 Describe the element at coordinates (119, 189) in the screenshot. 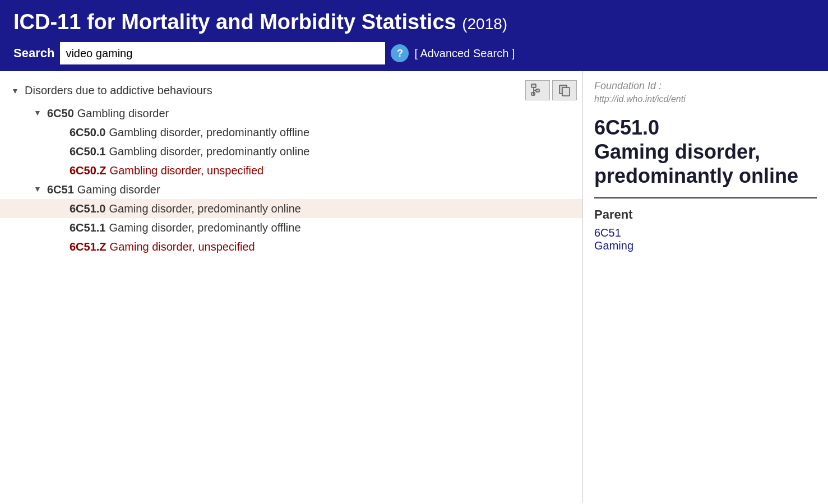

I see `text-6c51: Gaming disorder` at that location.